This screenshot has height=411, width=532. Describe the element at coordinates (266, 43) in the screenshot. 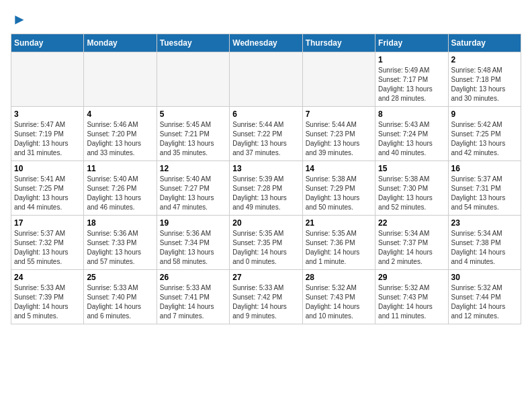

I see `header-cell-wednesday: Wednesday` at that location.